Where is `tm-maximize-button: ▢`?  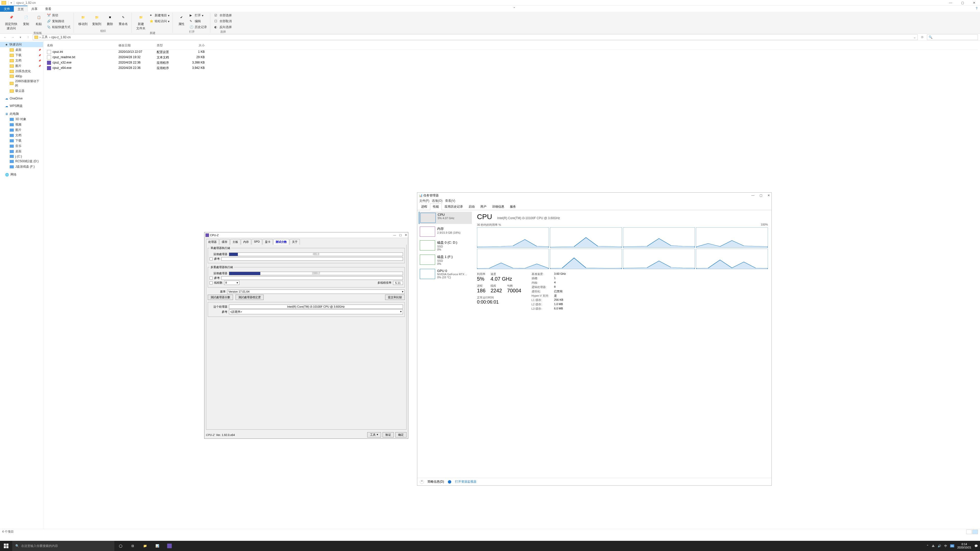 tm-maximize-button: ▢ is located at coordinates (761, 195).